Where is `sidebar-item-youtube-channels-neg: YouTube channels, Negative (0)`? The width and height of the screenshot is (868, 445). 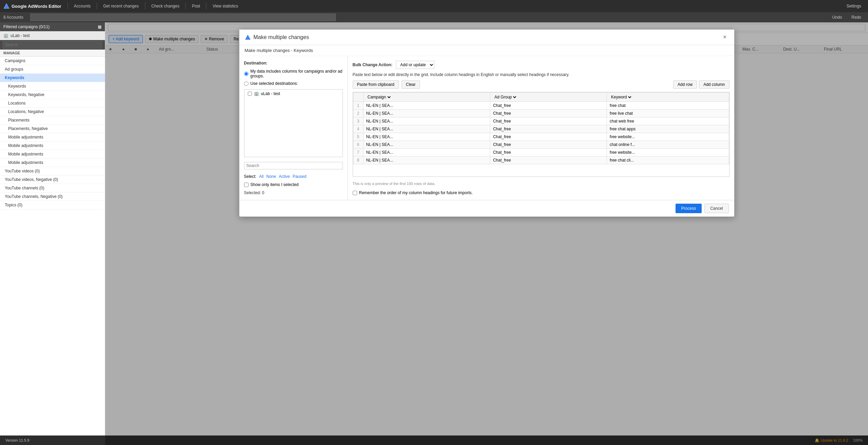 sidebar-item-youtube-channels-neg: YouTube channels, Negative (0) is located at coordinates (52, 197).